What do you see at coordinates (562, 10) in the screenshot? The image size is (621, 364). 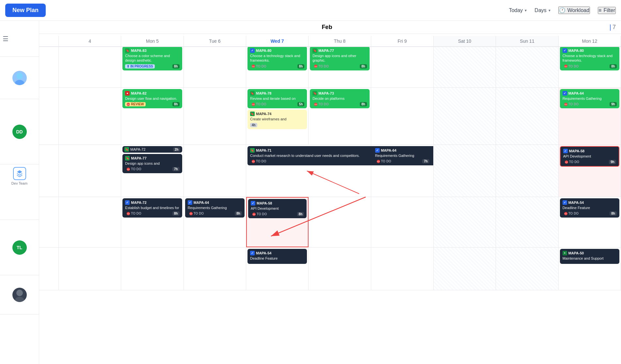 I see `header-controls: Today ▾ Days ▾ 🕐 Workload ≡ Filter` at bounding box center [562, 10].